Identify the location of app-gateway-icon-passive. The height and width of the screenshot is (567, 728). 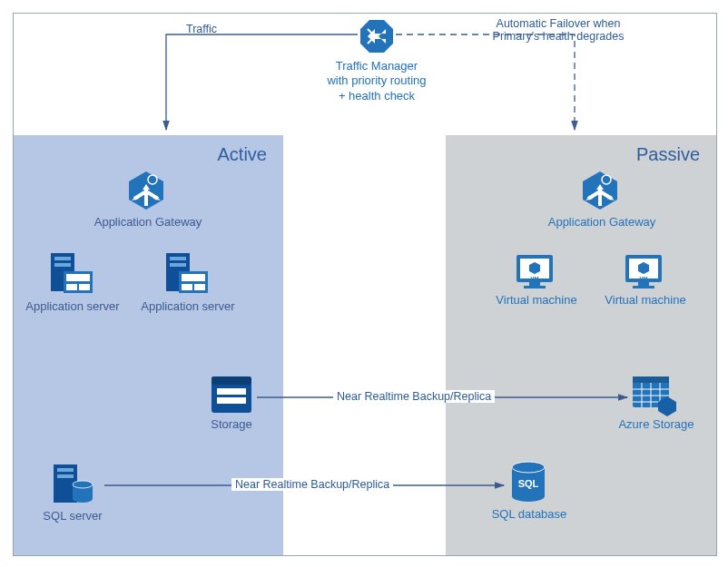
(600, 191).